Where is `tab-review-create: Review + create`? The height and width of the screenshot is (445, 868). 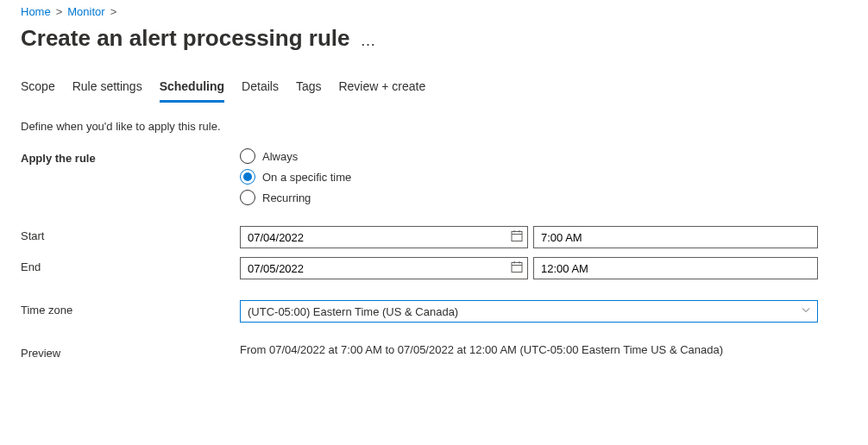 tab-review-create: Review + create is located at coordinates (381, 90).